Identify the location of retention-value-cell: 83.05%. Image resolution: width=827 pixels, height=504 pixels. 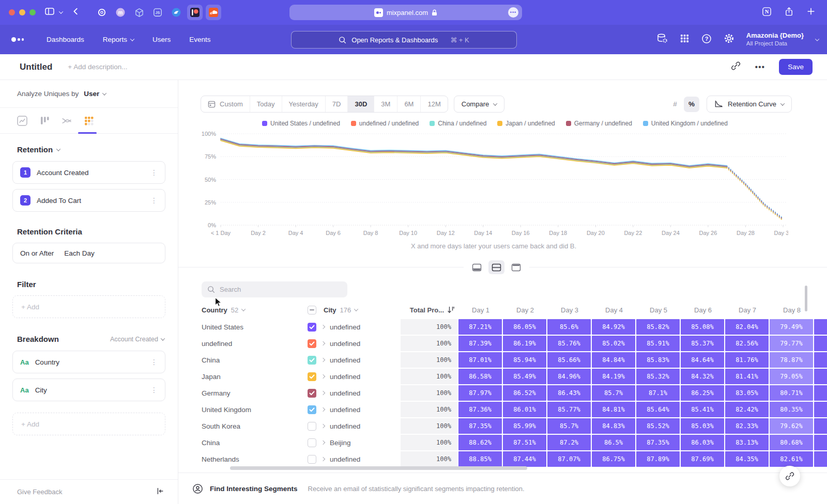
(747, 393).